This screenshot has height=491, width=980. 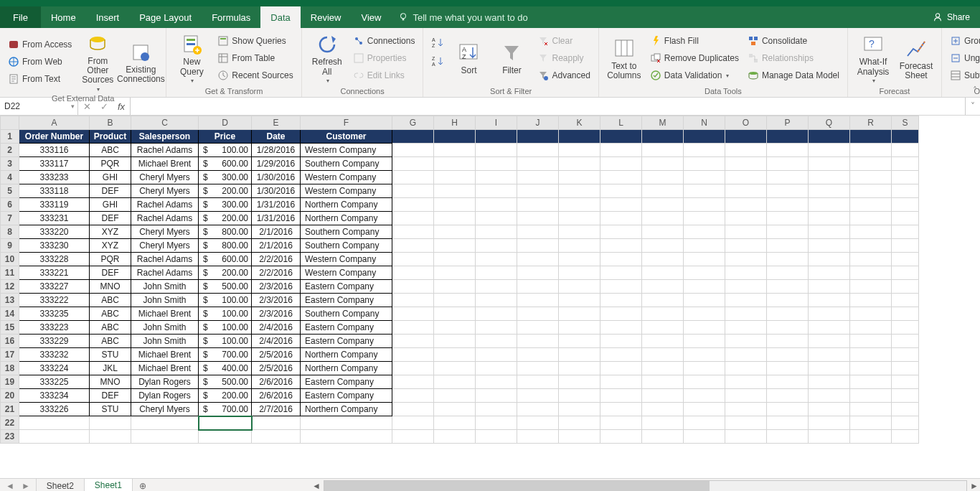 I want to click on cell: Rachel Adams, so click(x=165, y=218).